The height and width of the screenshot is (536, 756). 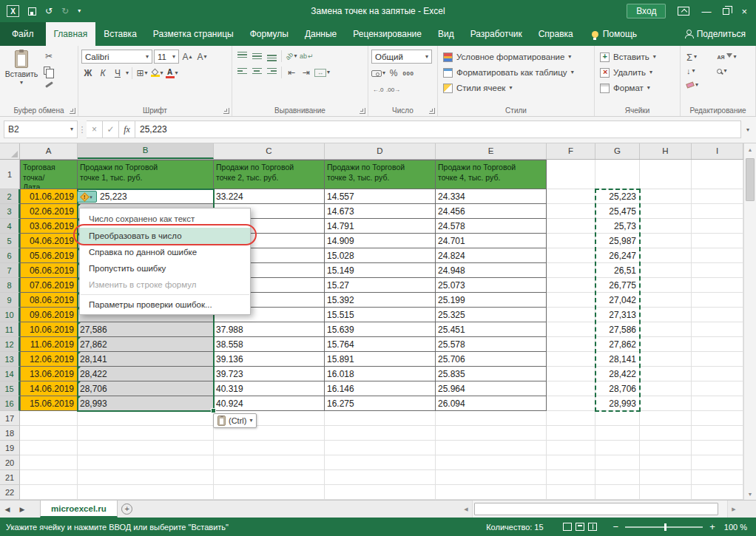 What do you see at coordinates (666, 174) in the screenshot?
I see `cell-H1` at bounding box center [666, 174].